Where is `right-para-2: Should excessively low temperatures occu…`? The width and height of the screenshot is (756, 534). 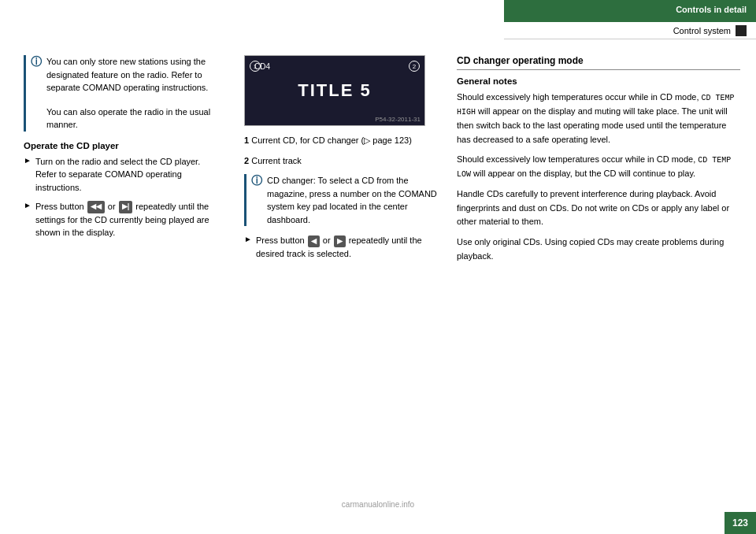
right-para-2: Should excessively low temperatures occu… is located at coordinates (598, 167).